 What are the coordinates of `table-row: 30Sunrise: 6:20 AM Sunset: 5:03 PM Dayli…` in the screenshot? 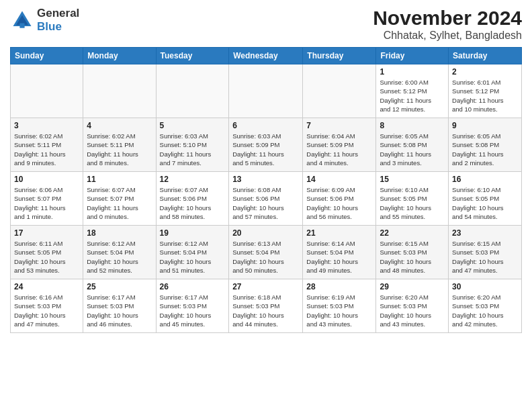 It's located at (485, 306).